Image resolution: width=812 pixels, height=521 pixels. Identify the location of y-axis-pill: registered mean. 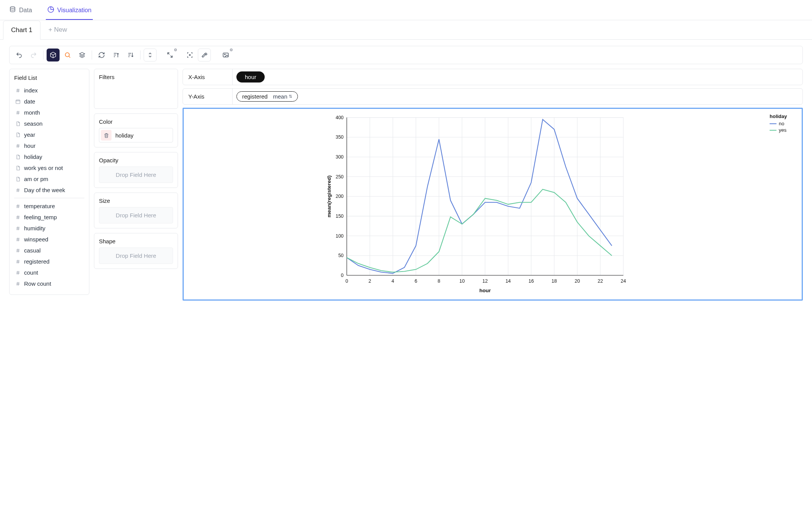
(267, 96).